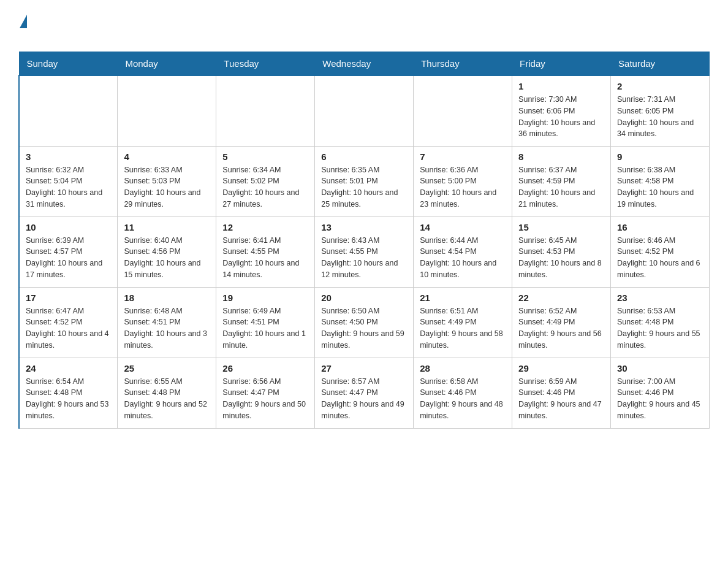  Describe the element at coordinates (69, 182) in the screenshot. I see `calendar-cell: 3Sunrise: 6:32 AMSunset: 5:04 PMDaylight…` at that location.